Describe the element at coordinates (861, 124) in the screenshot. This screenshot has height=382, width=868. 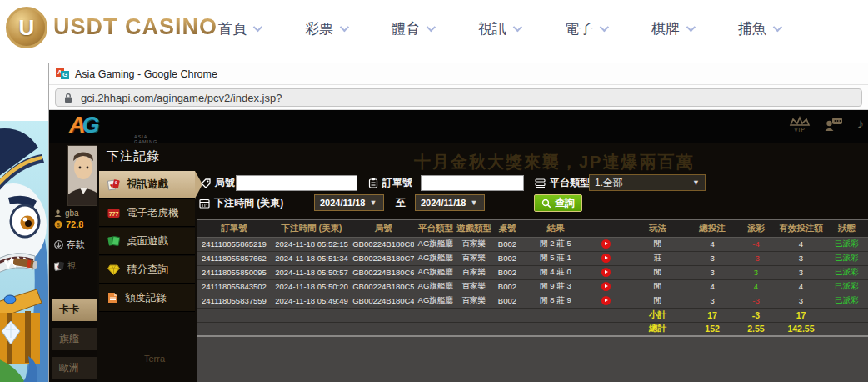
I see `music-icon: ♪` at that location.